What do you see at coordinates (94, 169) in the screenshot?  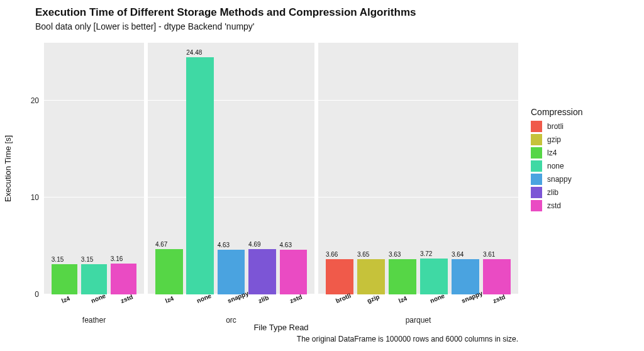 I see `panel-feather: 3.15lz43.15none3.16zstdfeather` at bounding box center [94, 169].